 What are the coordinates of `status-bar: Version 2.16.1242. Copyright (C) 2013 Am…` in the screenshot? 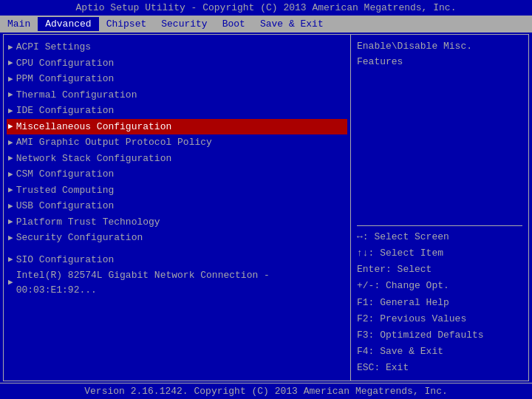 It's located at (266, 391).